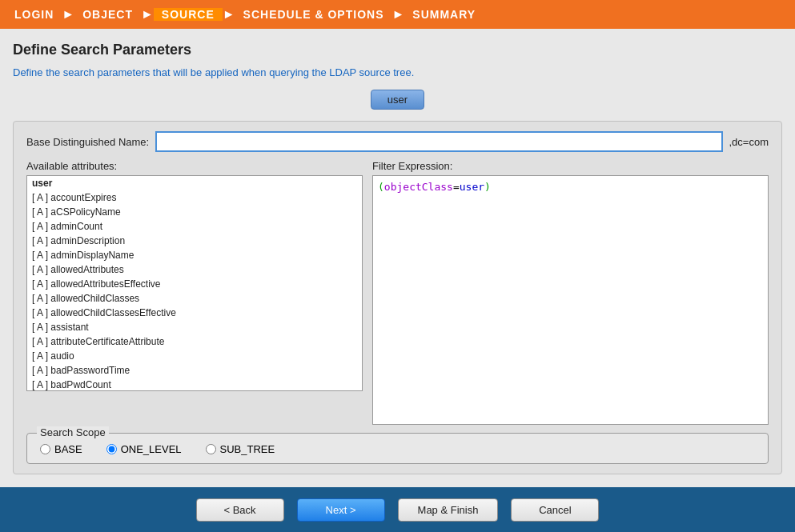 This screenshot has width=795, height=532. What do you see at coordinates (195, 370) in the screenshot?
I see `attr-list-item: [ A ] badPasswordTime` at bounding box center [195, 370].